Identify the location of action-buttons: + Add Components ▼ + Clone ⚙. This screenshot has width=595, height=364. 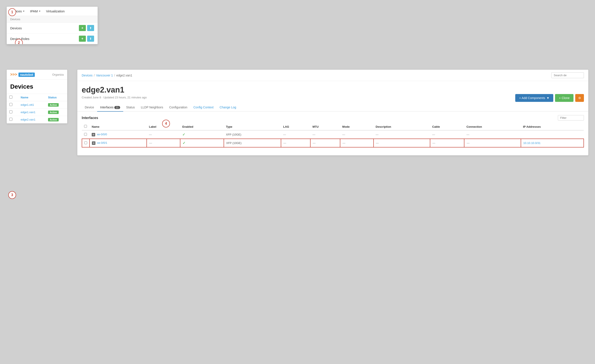
(550, 98).